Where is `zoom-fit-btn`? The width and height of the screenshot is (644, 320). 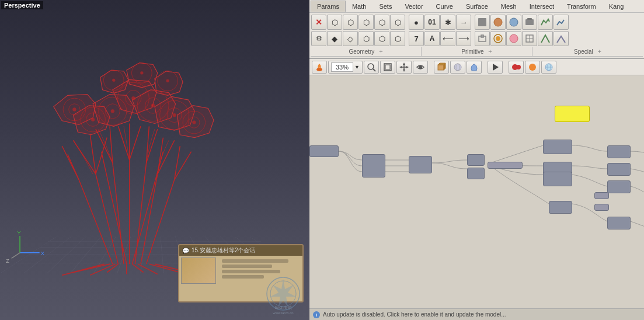 zoom-fit-btn is located at coordinates (371, 67).